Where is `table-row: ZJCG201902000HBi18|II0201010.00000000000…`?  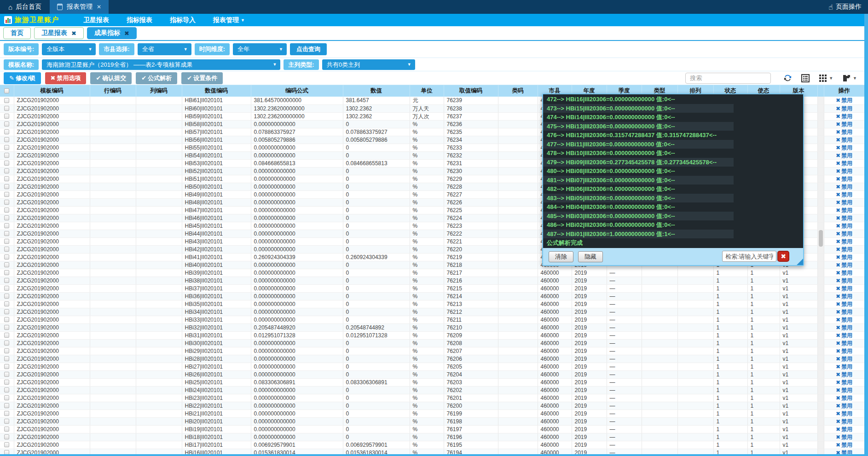 table-row: ZJCG201902000HBi18|II0201010.00000000000… is located at coordinates (432, 437).